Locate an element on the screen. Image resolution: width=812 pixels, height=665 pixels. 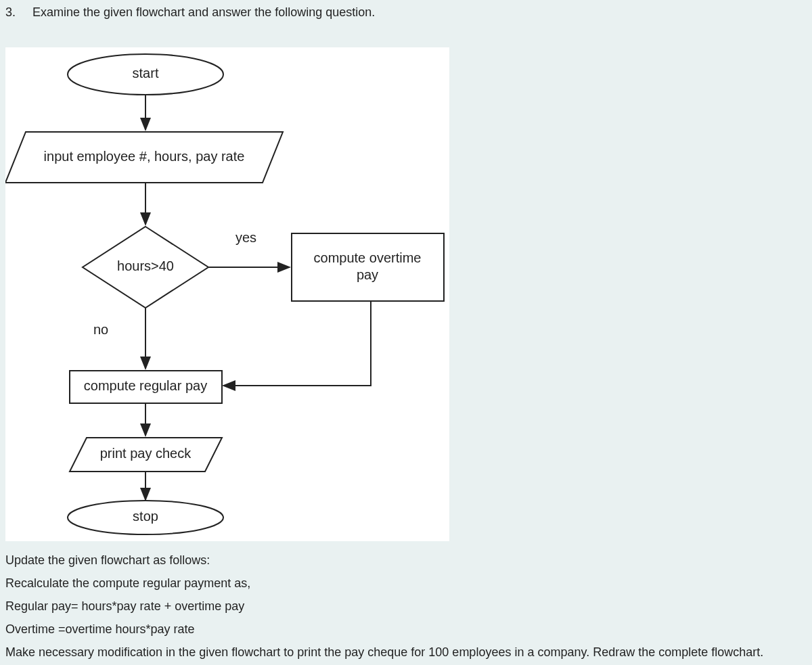
svg-text: start is located at coordinates (146, 73).